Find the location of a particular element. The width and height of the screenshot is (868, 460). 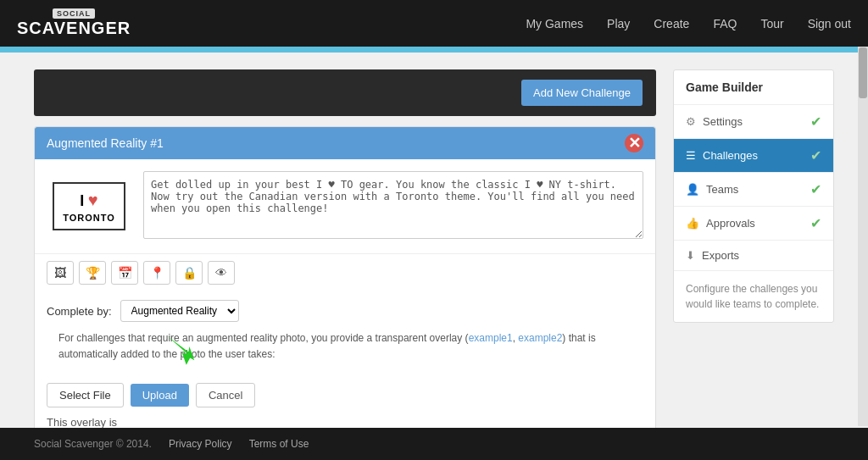

challenge-header: Augmented Reality #1 ✕ is located at coordinates (345, 143).